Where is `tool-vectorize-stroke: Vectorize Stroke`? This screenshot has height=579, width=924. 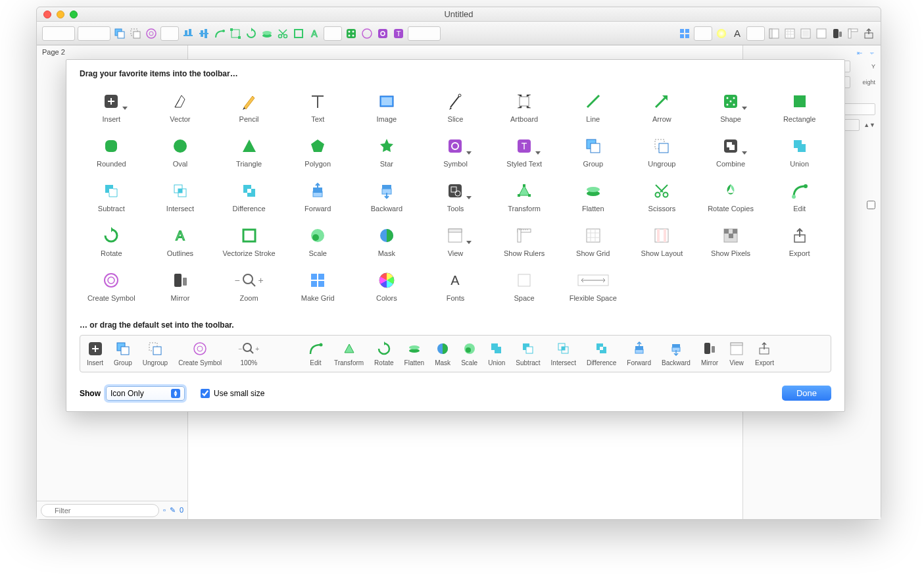 tool-vectorize-stroke: Vectorize Stroke is located at coordinates (249, 243).